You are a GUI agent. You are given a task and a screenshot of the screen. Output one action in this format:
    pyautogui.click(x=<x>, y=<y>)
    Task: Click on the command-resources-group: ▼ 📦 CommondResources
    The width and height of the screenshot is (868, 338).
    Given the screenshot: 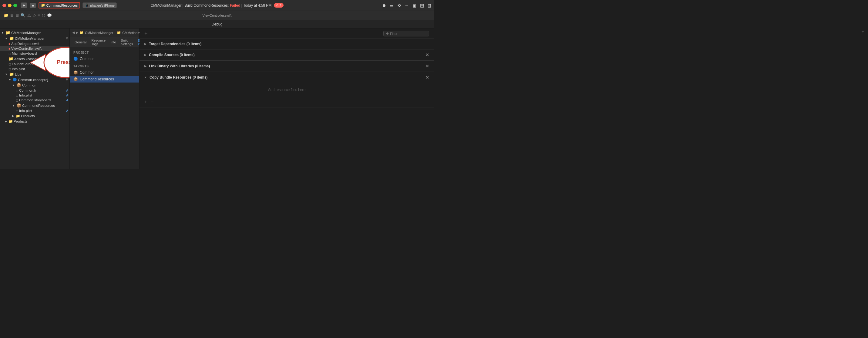 What is the action you would take?
    pyautogui.click(x=35, y=105)
    